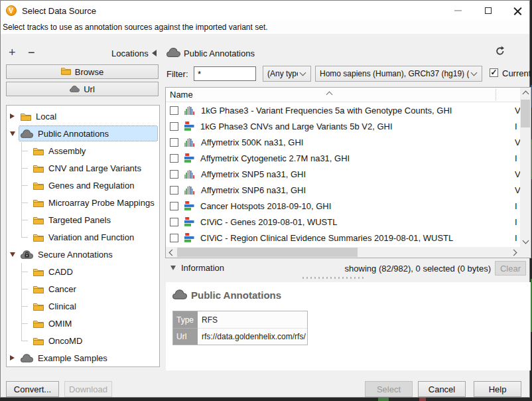 Image resolution: width=532 pixels, height=401 pixels. Describe the element at coordinates (287, 74) in the screenshot. I see `type-filter-dropdown: (Any type)` at that location.